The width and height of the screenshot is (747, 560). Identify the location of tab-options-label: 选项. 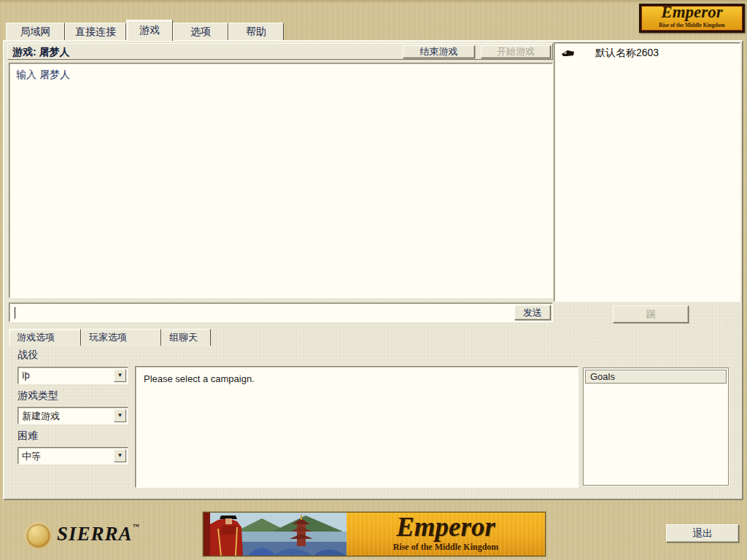
(201, 32).